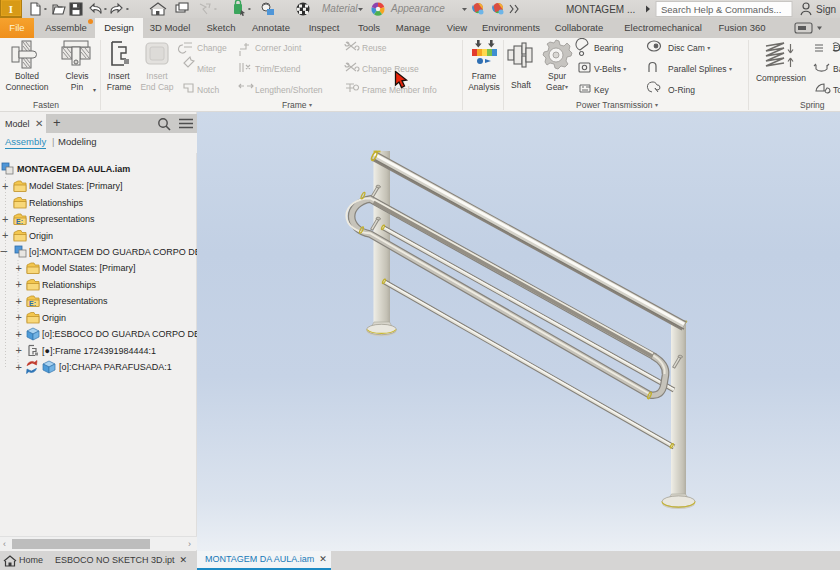 The width and height of the screenshot is (840, 570). Describe the element at coordinates (11, 9) in the screenshot. I see `svg-text: I` at that location.